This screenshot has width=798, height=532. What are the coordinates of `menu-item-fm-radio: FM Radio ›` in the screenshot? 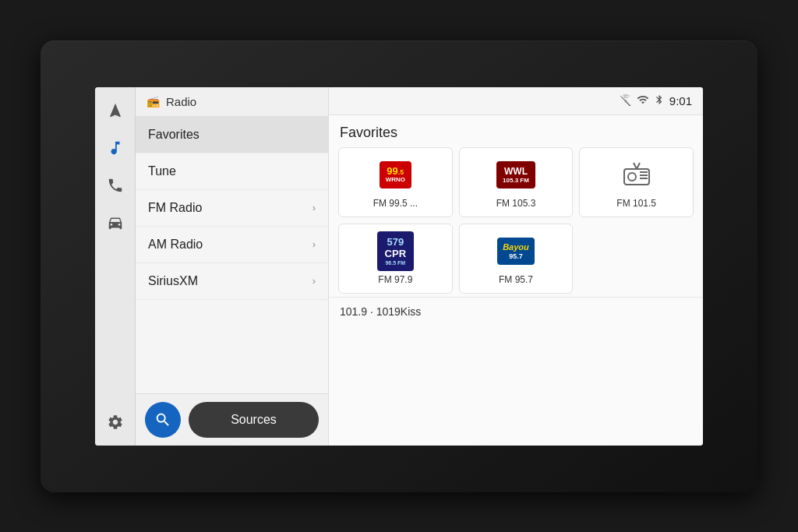 It's located at (232, 209).